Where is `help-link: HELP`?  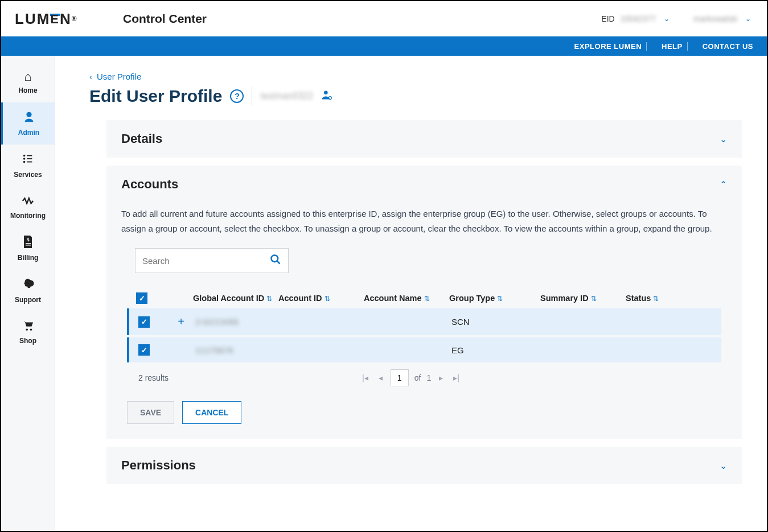
help-link: HELP is located at coordinates (672, 47).